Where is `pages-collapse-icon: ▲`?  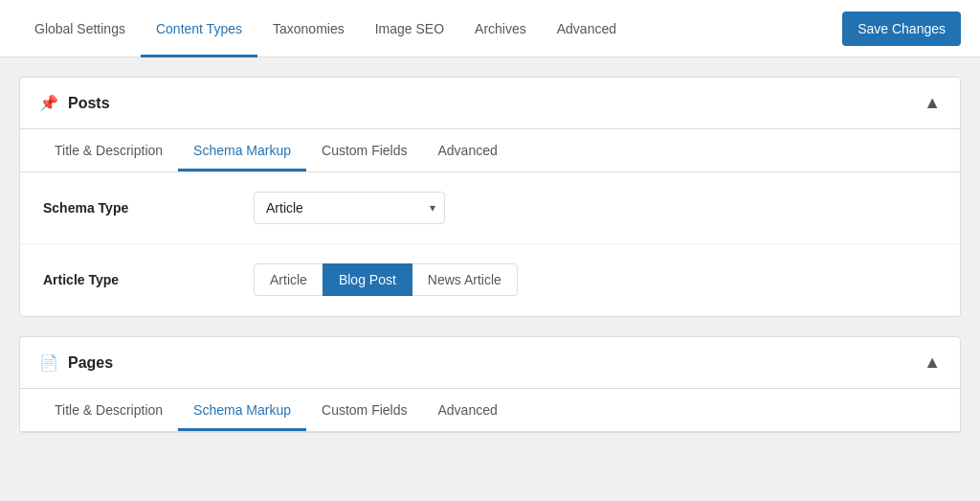 pages-collapse-icon: ▲ is located at coordinates (932, 362).